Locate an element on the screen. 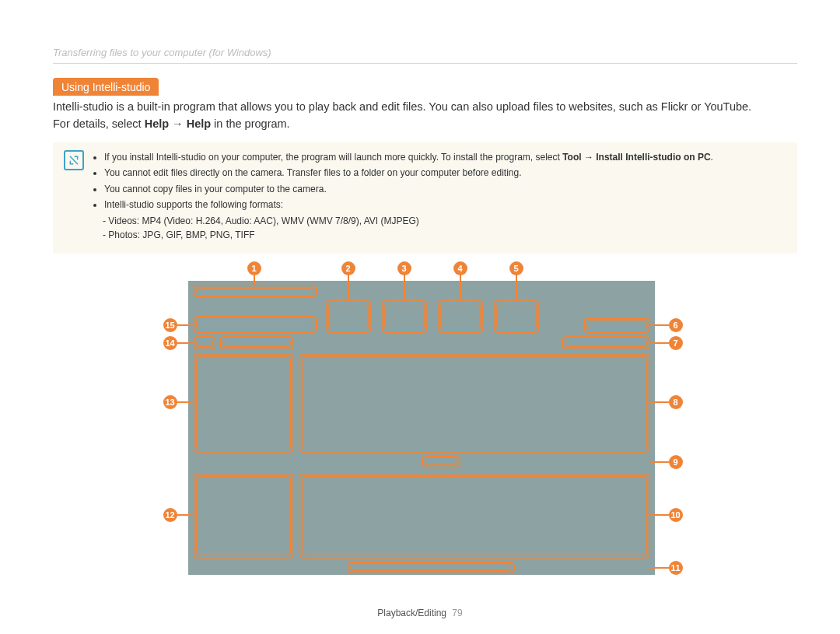 This screenshot has width=840, height=634. note-1-pre: If you install Intelli-studio on your co… is located at coordinates (333, 157).